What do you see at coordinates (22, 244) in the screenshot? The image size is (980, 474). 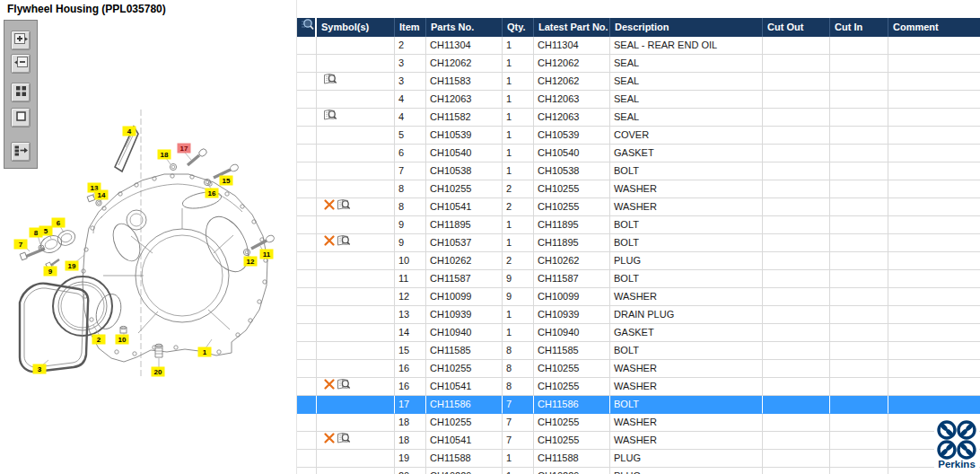 I see `diagram-callout-7: 7` at bounding box center [22, 244].